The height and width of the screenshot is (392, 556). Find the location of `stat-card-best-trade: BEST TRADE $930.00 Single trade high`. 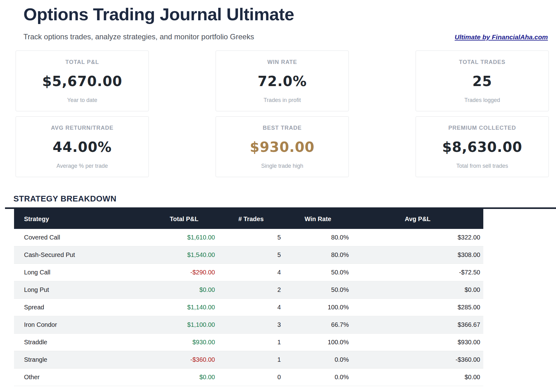

stat-card-best-trade: BEST TRADE $930.00 Single trade high is located at coordinates (282, 147).